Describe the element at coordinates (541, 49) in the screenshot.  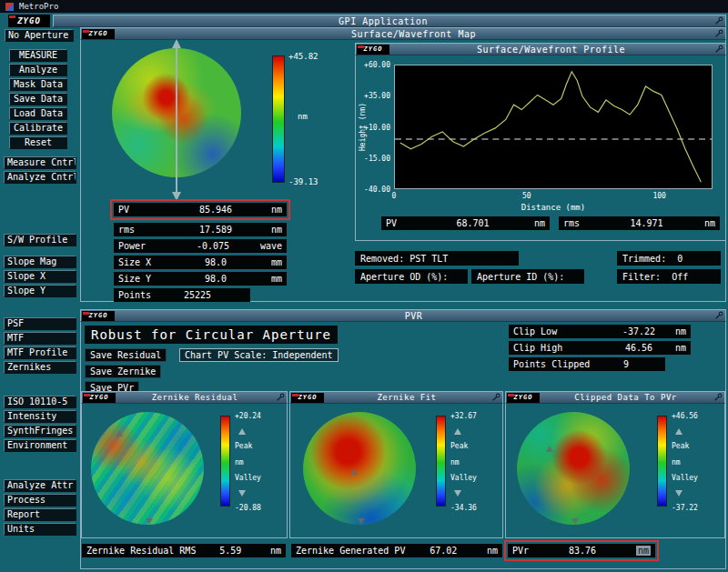
I see `profile-titlebar: ZYGO Surface/Wavefront Profile` at that location.